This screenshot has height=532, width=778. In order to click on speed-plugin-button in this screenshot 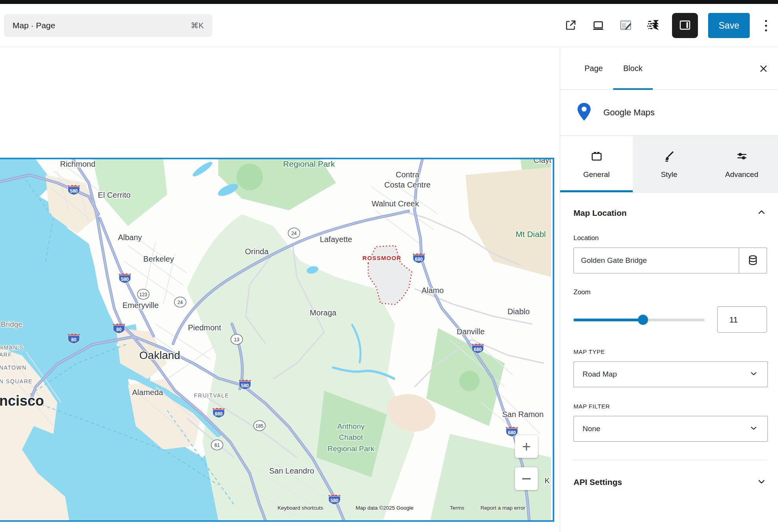, I will do `click(653, 26)`.